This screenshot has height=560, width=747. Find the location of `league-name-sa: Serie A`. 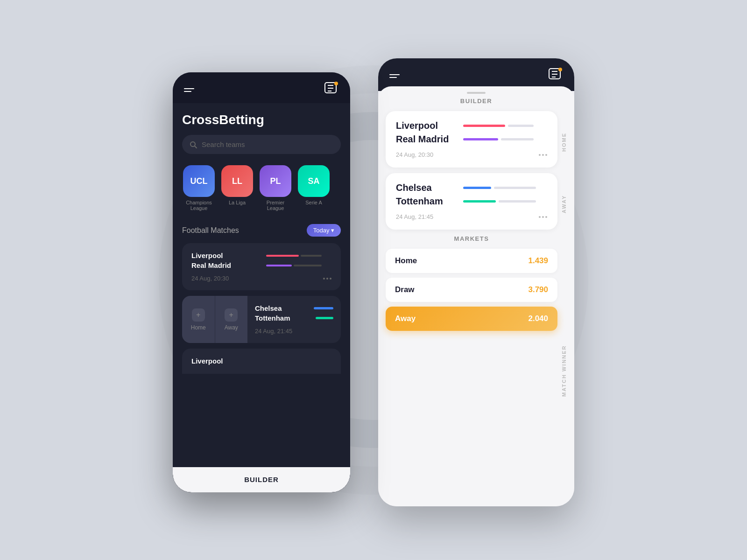

league-name-sa: Serie A is located at coordinates (314, 203).